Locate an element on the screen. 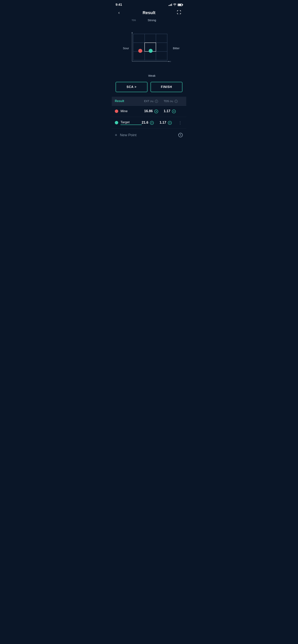 The height and width of the screenshot is (644, 298). mine-result-cell: Mine is located at coordinates (129, 111).